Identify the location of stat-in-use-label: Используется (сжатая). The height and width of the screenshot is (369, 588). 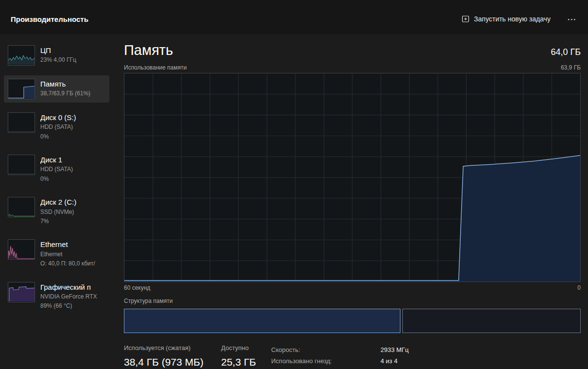
(173, 348).